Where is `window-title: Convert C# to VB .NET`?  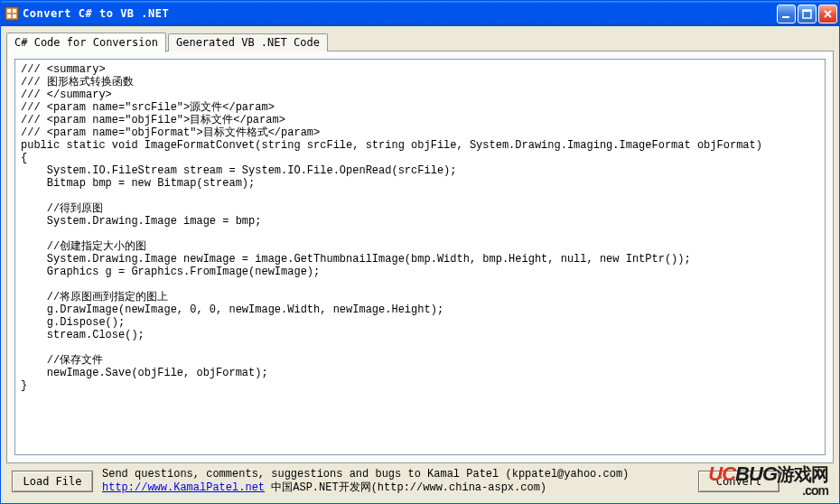
window-title: Convert C# to VB .NET is located at coordinates (399, 14).